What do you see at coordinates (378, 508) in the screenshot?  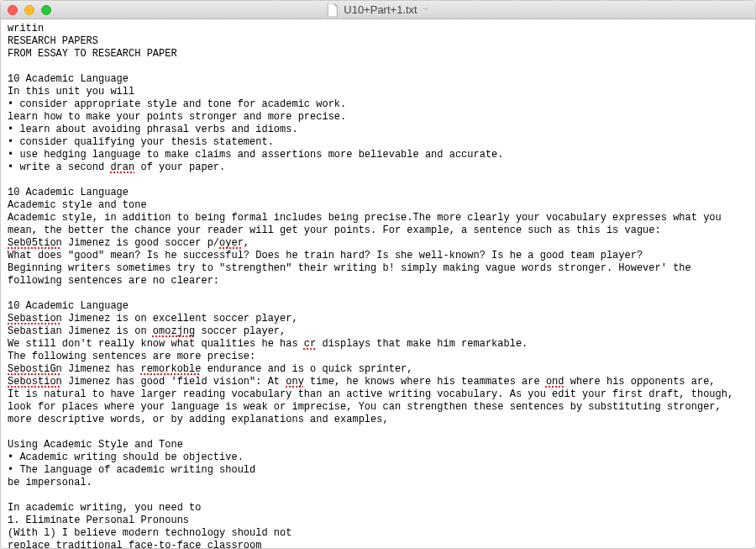 I see `text-line: In academic writing, you need to` at bounding box center [378, 508].